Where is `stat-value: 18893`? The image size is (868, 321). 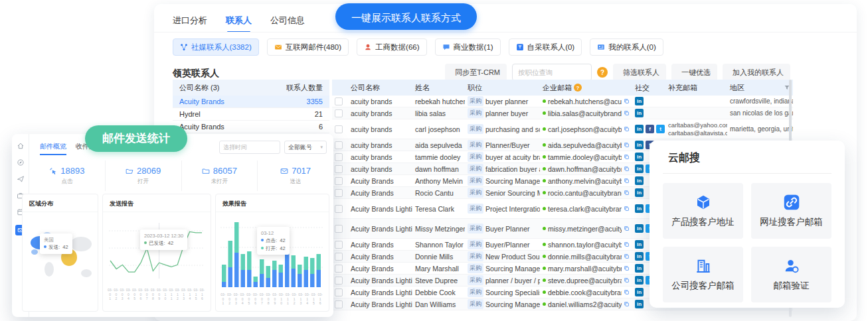
stat-value: 18893 is located at coordinates (66, 171).